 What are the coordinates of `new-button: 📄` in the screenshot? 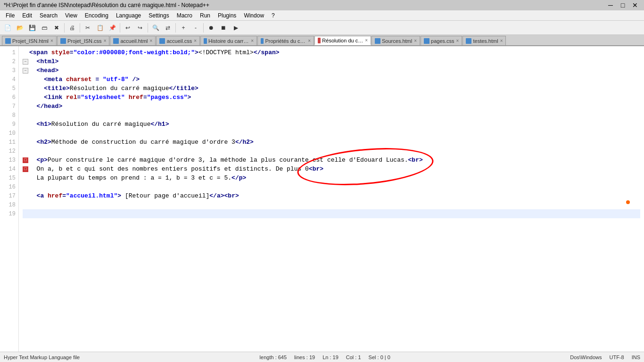 It's located at (8, 28).